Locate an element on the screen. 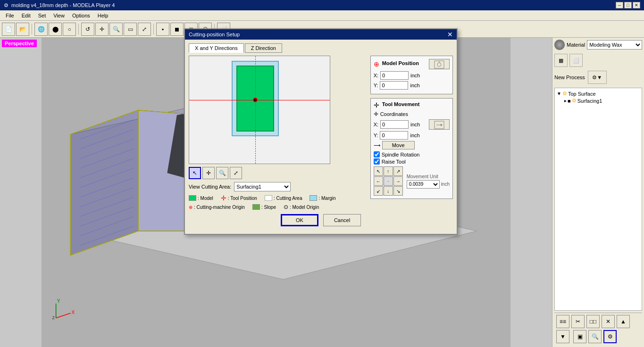 This screenshot has height=347, width=644. legend-slope-label: : Slope is located at coordinates (269, 207).